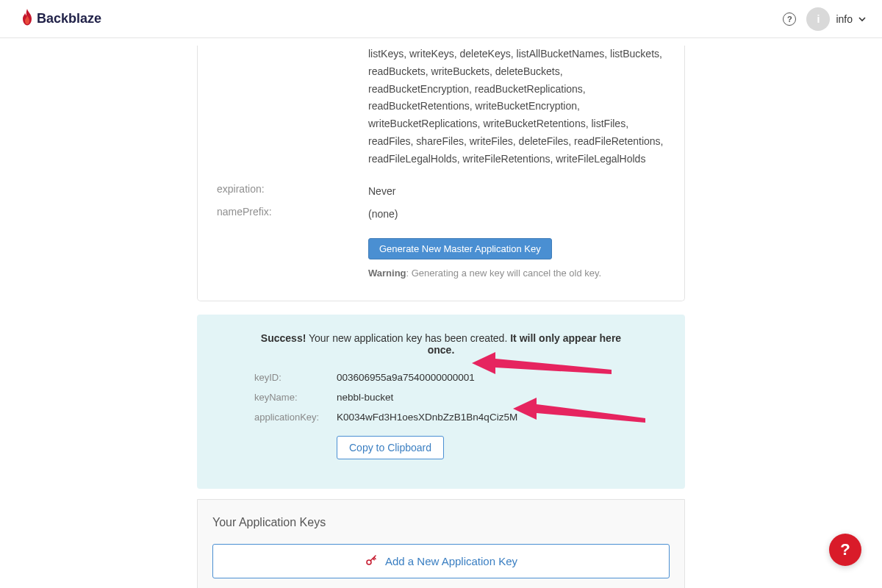 The width and height of the screenshot is (882, 588). I want to click on appkey-label: applicationKey:, so click(295, 417).